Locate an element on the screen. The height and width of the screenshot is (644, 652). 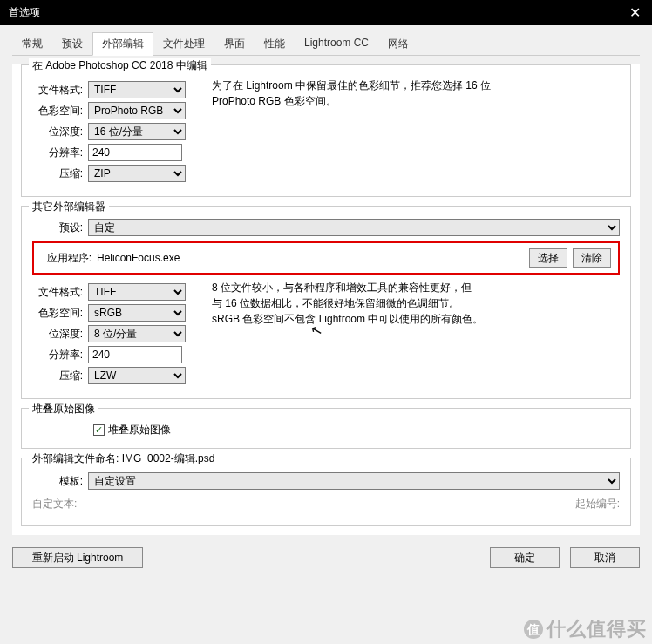
checkbox-stack-label: 堆叠原始图像 is located at coordinates (139, 430).